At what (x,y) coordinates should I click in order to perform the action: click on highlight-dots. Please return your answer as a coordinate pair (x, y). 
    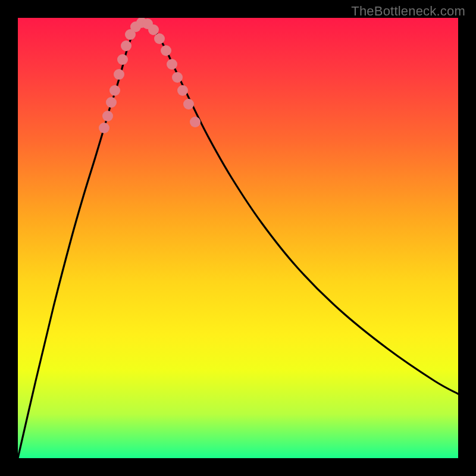
    Looking at the image, I should click on (150, 76).